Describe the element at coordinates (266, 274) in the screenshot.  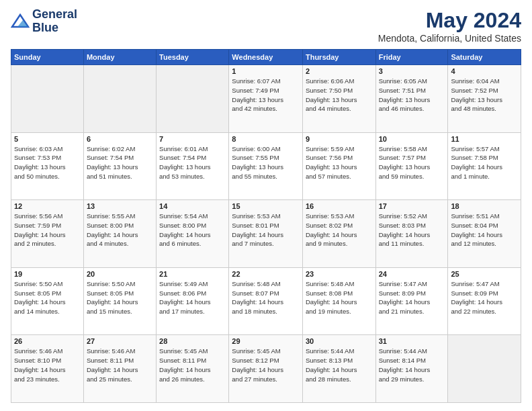
I see `day-number: 22` at that location.